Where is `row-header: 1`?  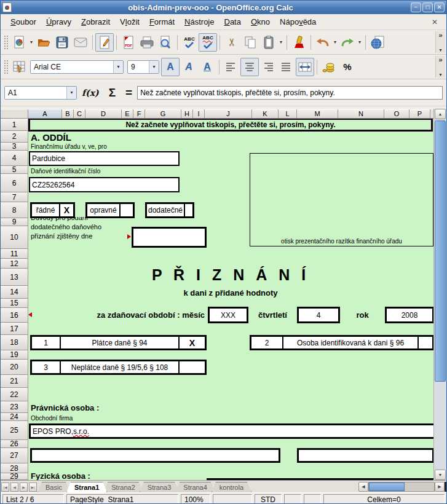 row-header: 1 is located at coordinates (14, 125).